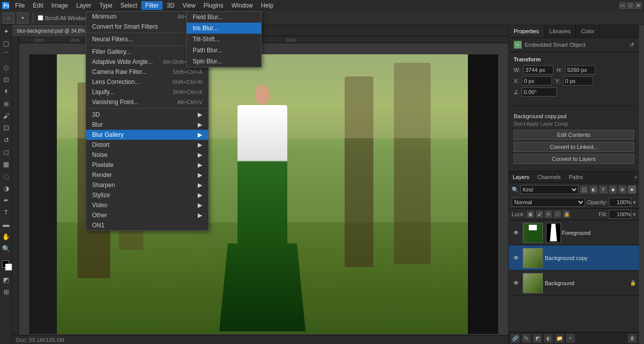 This screenshot has height=344, width=644. I want to click on crop-tool: ⊡, so click(6, 79).